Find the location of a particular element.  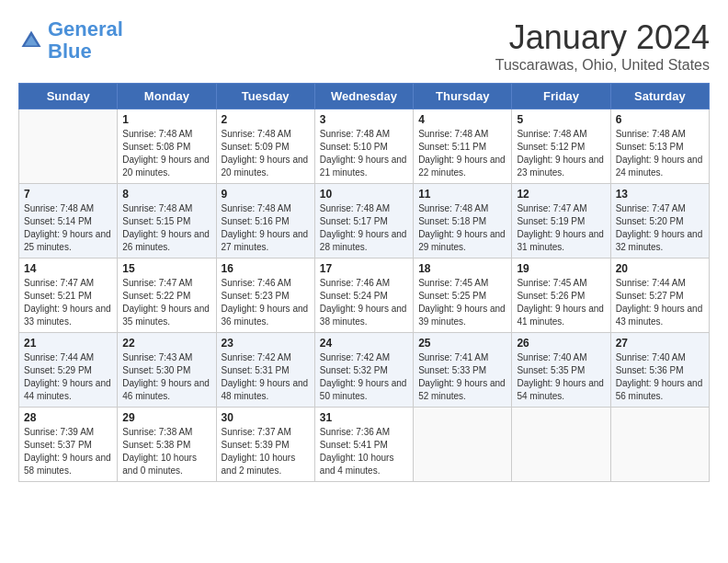

calendar-cell: 2Sunrise: 7:48 AMSunset: 5:09 PMDaylight… is located at coordinates (265, 147).